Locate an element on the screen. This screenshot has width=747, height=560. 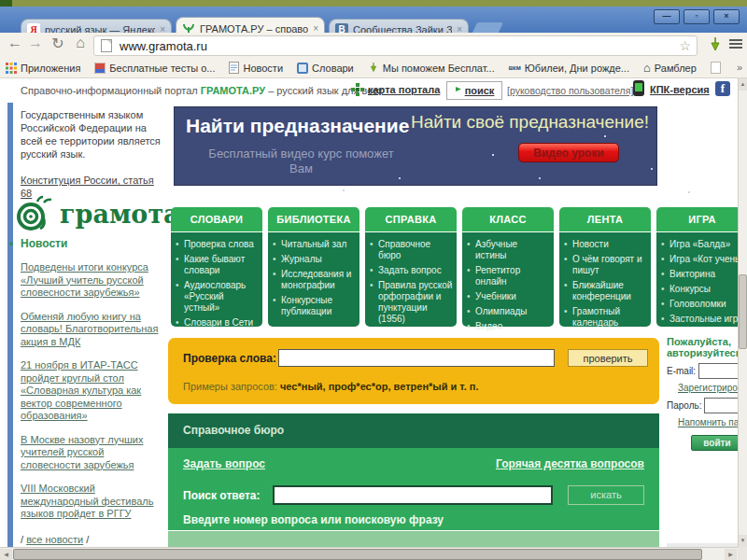
desktop-strip is located at coordinates (374, 4).